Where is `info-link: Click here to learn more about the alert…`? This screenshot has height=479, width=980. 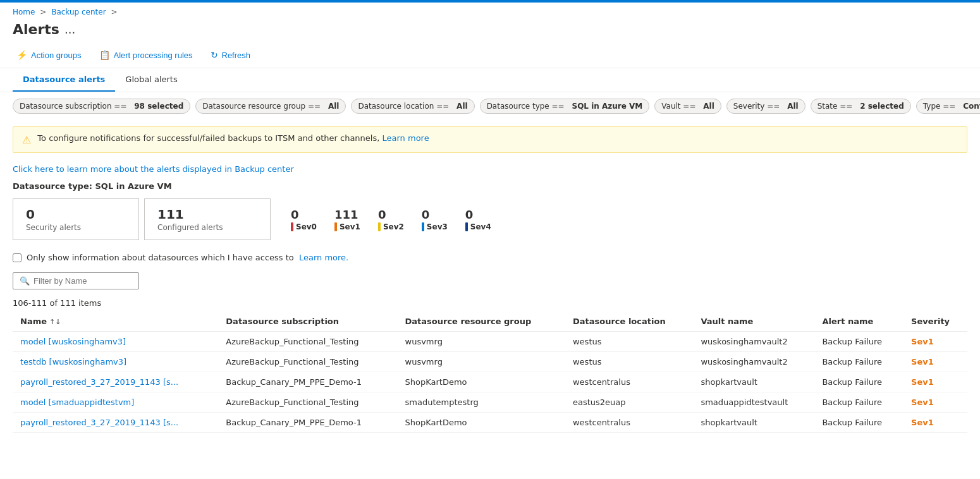
info-link: Click here to learn more about the alert… is located at coordinates (490, 169).